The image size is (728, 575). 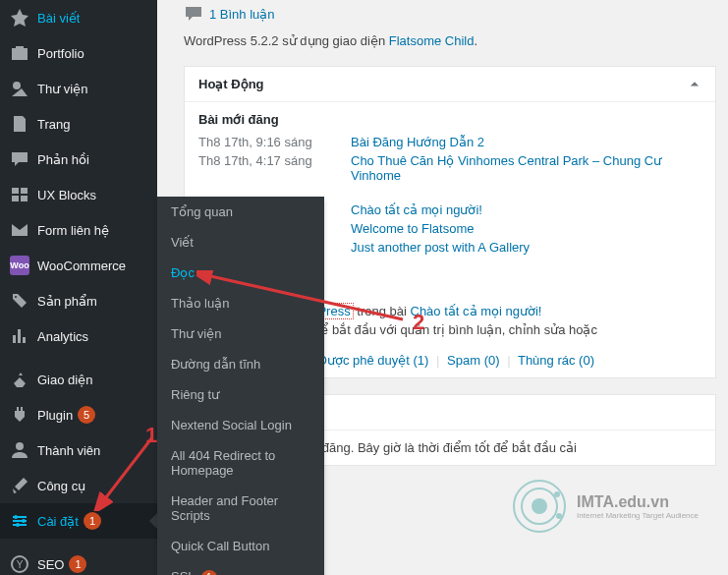 I want to click on product-icon, so click(x=20, y=301).